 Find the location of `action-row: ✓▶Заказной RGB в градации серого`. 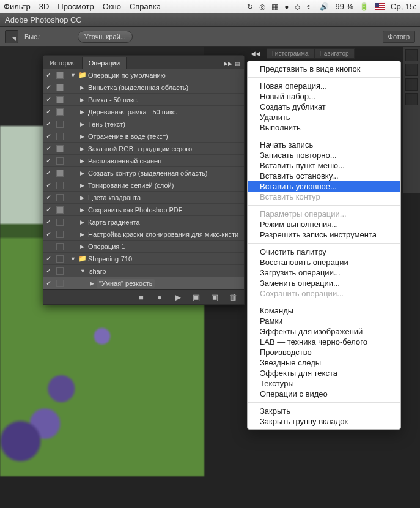

action-row: ✓▶Заказной RGB в градации серого is located at coordinates (144, 149).